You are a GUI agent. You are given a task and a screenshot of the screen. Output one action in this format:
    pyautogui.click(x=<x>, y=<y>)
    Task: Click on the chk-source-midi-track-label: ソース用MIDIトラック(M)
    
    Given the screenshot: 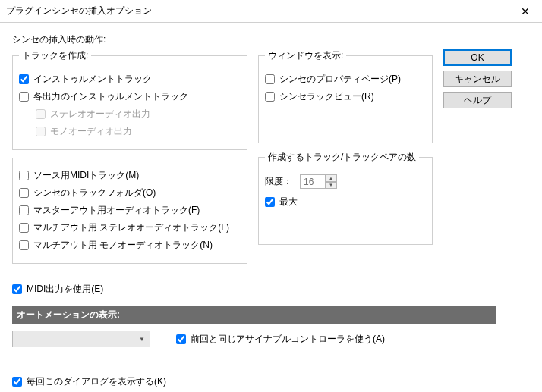 What is the action you would take?
    pyautogui.click(x=87, y=176)
    